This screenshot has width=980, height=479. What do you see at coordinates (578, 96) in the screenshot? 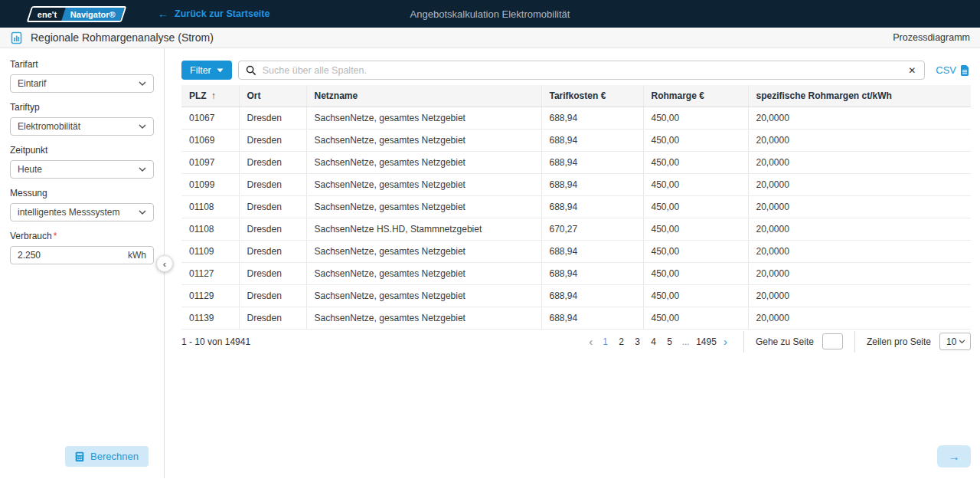
I see `column-header-label: Tarifkosten €` at bounding box center [578, 96].